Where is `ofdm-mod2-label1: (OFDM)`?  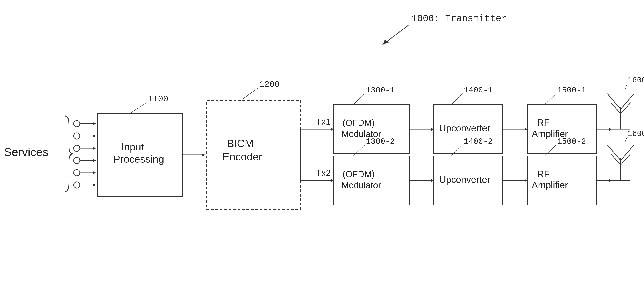
ofdm-mod2-label1: (OFDM) is located at coordinates (358, 174).